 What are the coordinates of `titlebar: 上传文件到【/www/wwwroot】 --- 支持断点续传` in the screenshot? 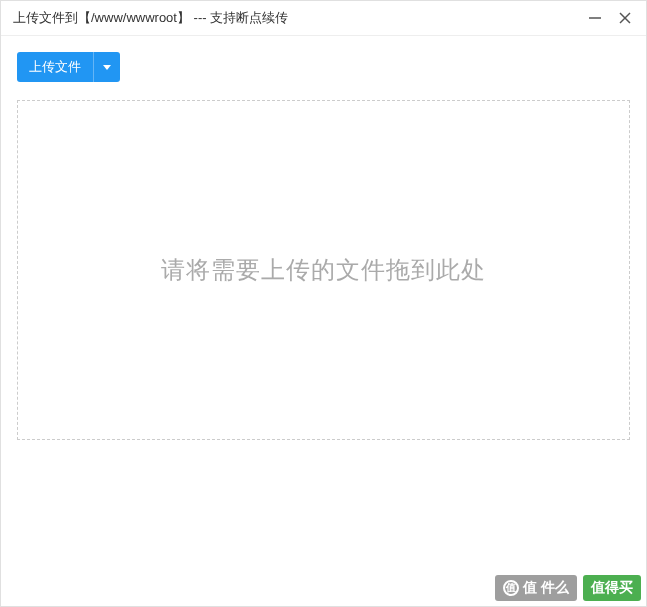 It's located at (324, 18).